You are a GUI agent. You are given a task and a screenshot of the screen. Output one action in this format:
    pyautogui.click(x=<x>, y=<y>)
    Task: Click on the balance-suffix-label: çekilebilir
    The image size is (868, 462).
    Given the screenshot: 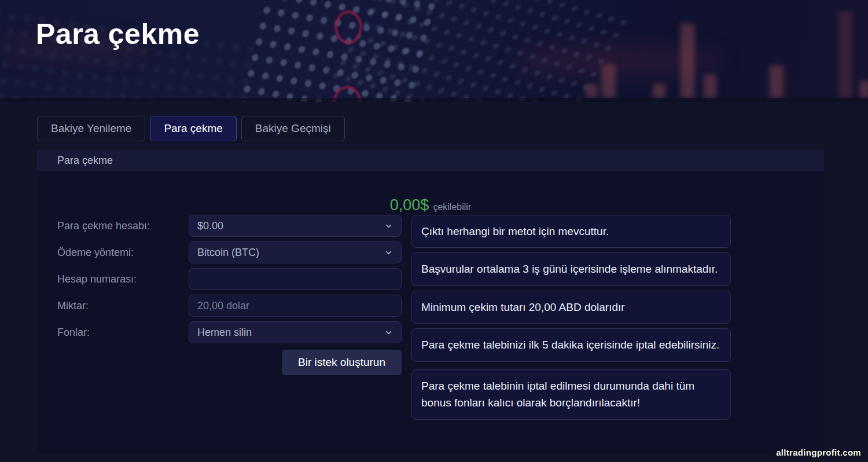 What is the action you would take?
    pyautogui.click(x=452, y=207)
    